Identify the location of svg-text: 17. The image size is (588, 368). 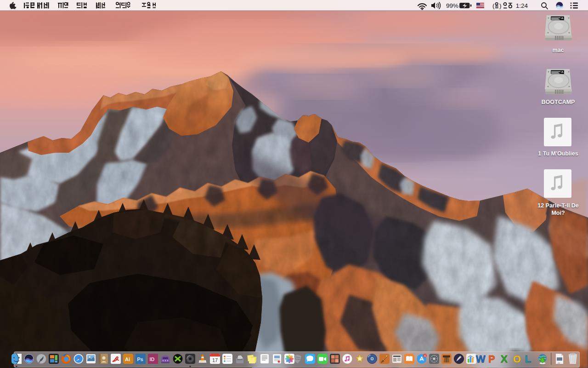
(215, 360).